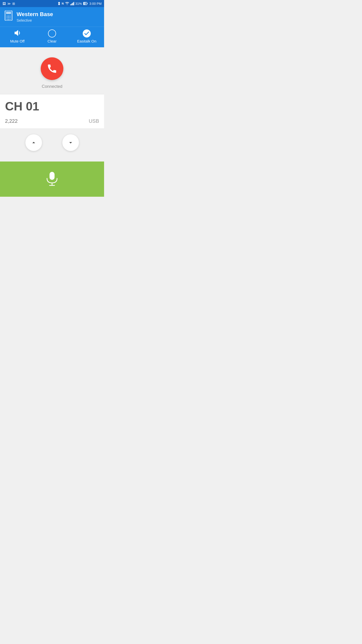 The height and width of the screenshot is (644, 362). Describe the element at coordinates (52, 17) in the screenshot. I see `app-header: Western Base Selective` at that location.